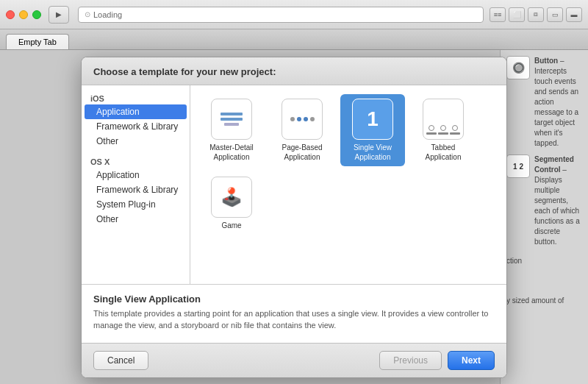 This screenshot has height=384, width=588. What do you see at coordinates (443, 119) in the screenshot?
I see `template-icon-tabbed` at bounding box center [443, 119].